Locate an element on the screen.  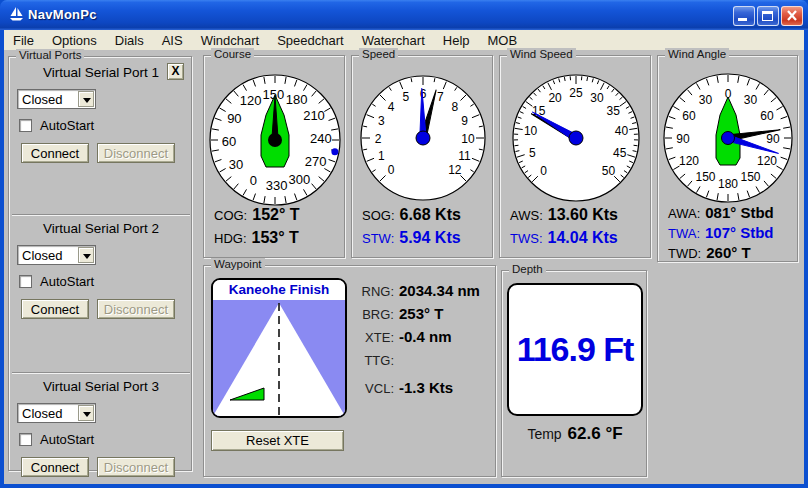
svg-text: 4 is located at coordinates (392, 107).